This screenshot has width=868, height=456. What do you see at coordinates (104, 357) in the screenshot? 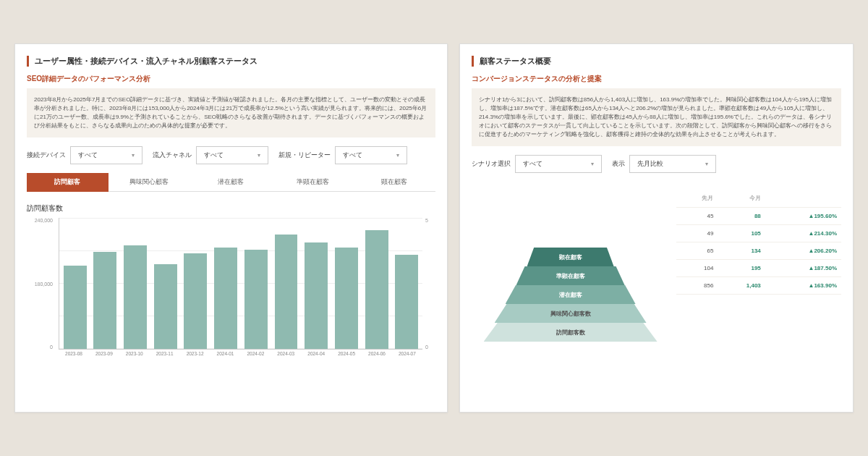
I see `x-tick: 2023-09` at bounding box center [104, 357].